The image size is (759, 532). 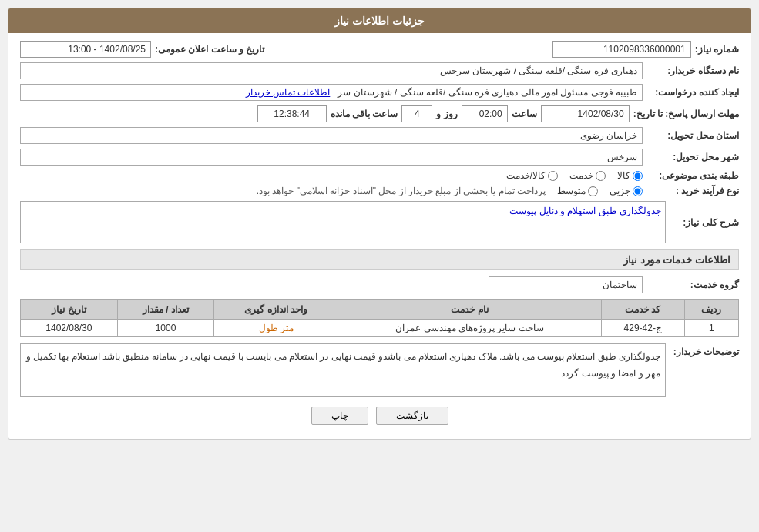 What do you see at coordinates (704, 350) in the screenshot?
I see `buyer-notes-label: توضیحات خریدار:` at bounding box center [704, 350].